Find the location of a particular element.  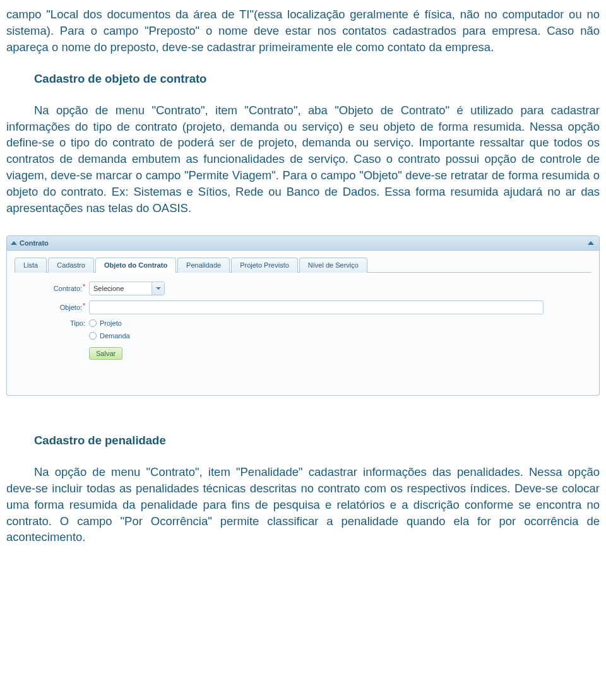

heading-cadastro-objeto: Cadastro de objeto de contrato is located at coordinates (317, 79).